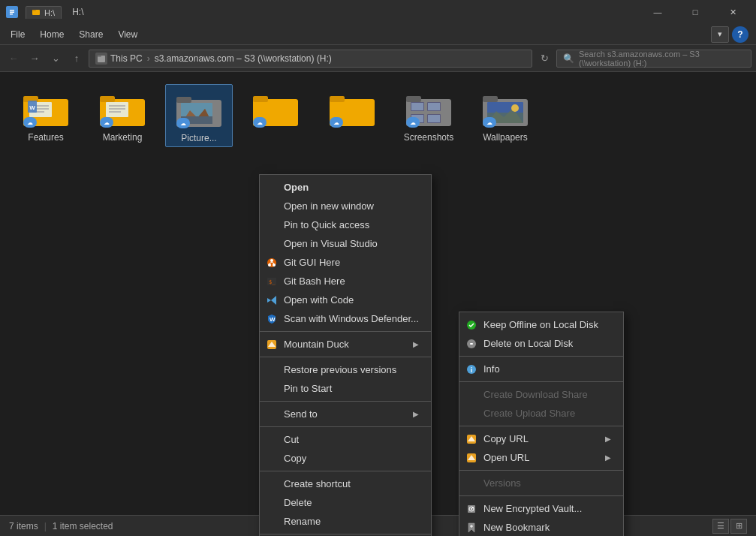 This screenshot has width=756, height=536. Describe the element at coordinates (569, 59) in the screenshot. I see `search-icon: 🔍` at that location.